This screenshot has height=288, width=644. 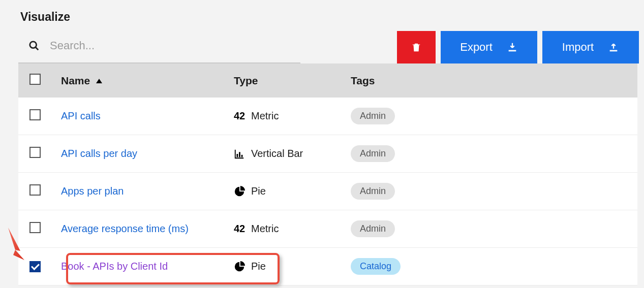 What do you see at coordinates (328, 80) in the screenshot?
I see `table-header-row: Name Type Tags` at bounding box center [328, 80].